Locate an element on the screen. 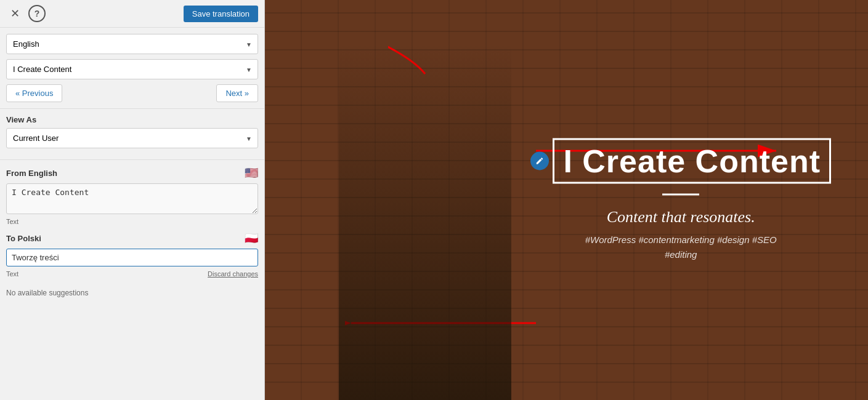  from-lang-label: From English is located at coordinates (32, 174).